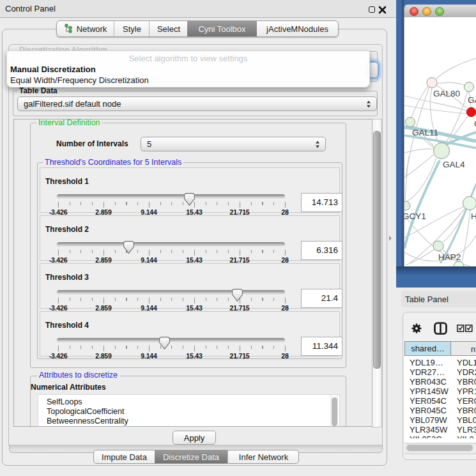  What do you see at coordinates (454, 165) in the screenshot?
I see `svg-text: GAL4` at bounding box center [454, 165].